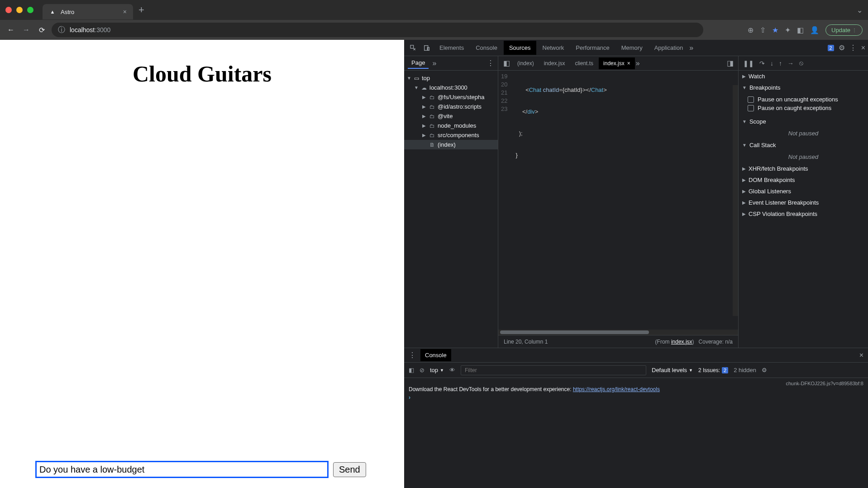 This screenshot has height=488, width=868. What do you see at coordinates (505, 200) in the screenshot?
I see `line-gutter: 19 20 21 22 23` at bounding box center [505, 200].